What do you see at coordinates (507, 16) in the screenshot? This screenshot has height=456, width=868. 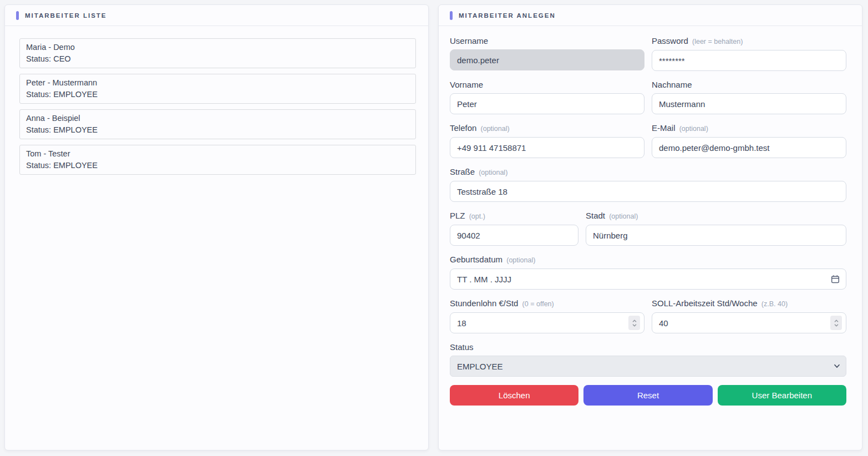 I see `panel-title: MITARBEITER ANLEGEN` at bounding box center [507, 16].